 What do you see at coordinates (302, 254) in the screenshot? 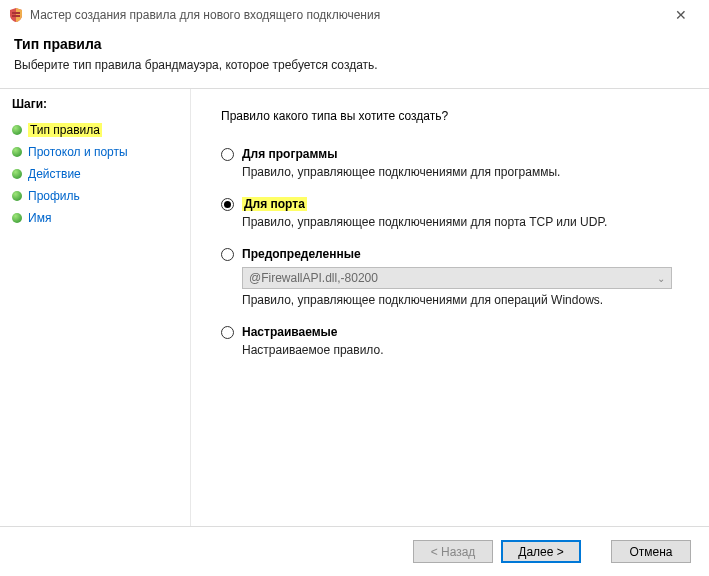
I see `option-predefined-label: Предопределенные` at bounding box center [302, 254].